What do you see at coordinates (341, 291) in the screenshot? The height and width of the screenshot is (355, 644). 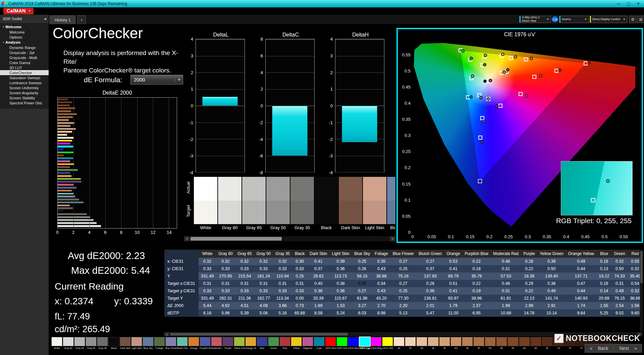 I see `table-cell: 0.36` at bounding box center [341, 291].